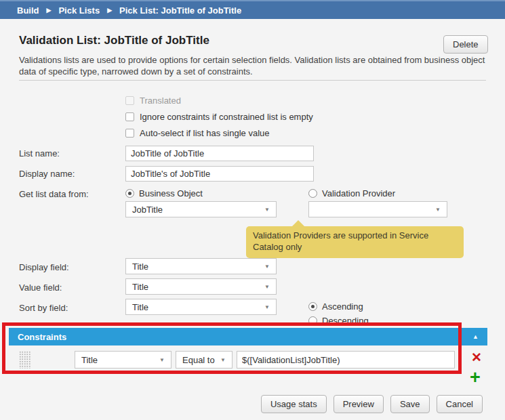 This screenshot has height=420, width=505. I want to click on business-object-dropdown: JobTitle ▼, so click(201, 209).